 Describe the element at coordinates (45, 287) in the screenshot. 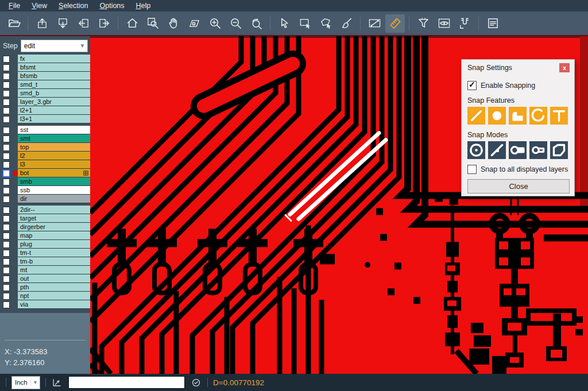

I see `layer-row-pth: pth` at that location.